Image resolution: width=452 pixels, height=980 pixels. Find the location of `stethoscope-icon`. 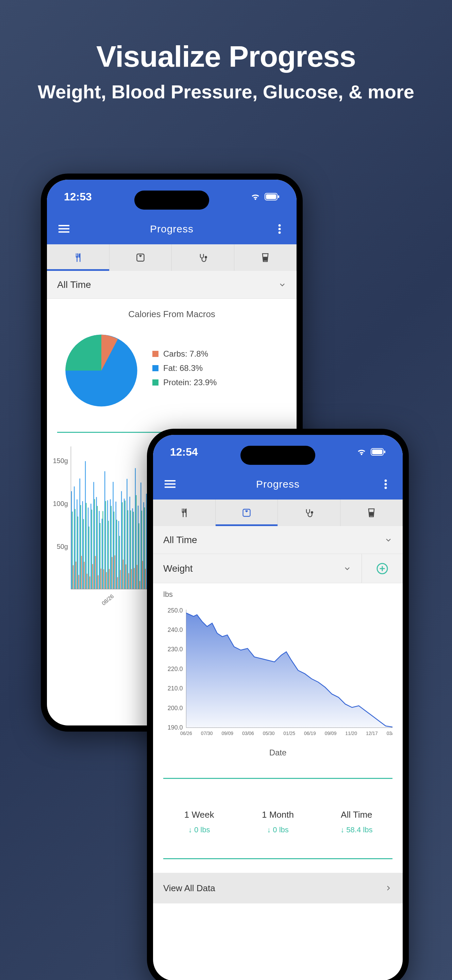

stethoscope-icon is located at coordinates (203, 258).